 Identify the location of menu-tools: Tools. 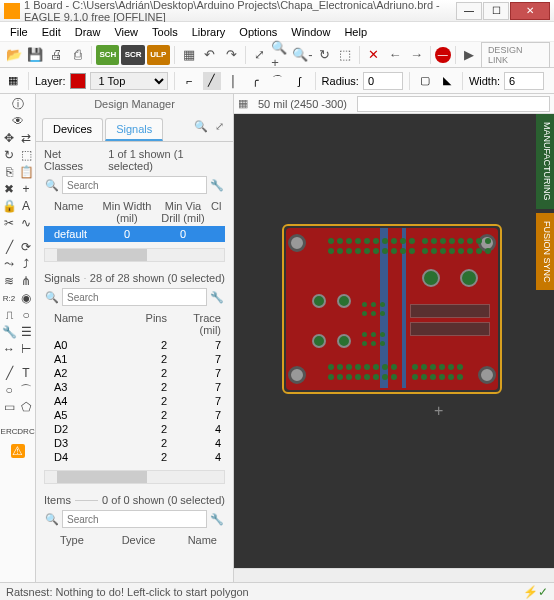
(165, 32).